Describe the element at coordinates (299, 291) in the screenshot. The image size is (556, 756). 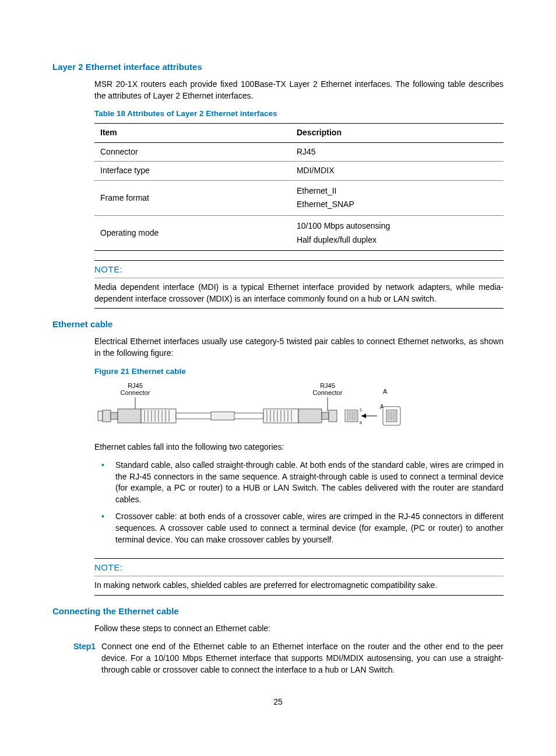
I see `note-text: Media dependent interface (MDI) is a typ…` at that location.